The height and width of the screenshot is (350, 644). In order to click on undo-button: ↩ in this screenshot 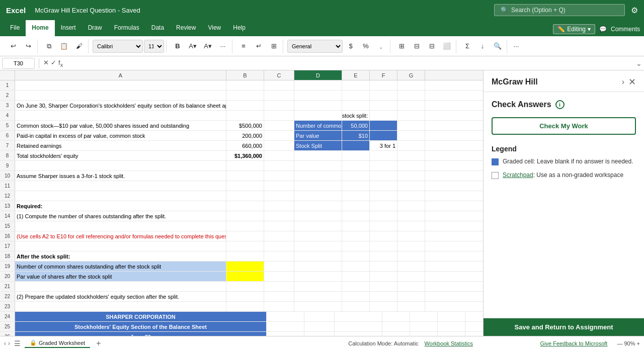, I will do `click(13, 46)`.